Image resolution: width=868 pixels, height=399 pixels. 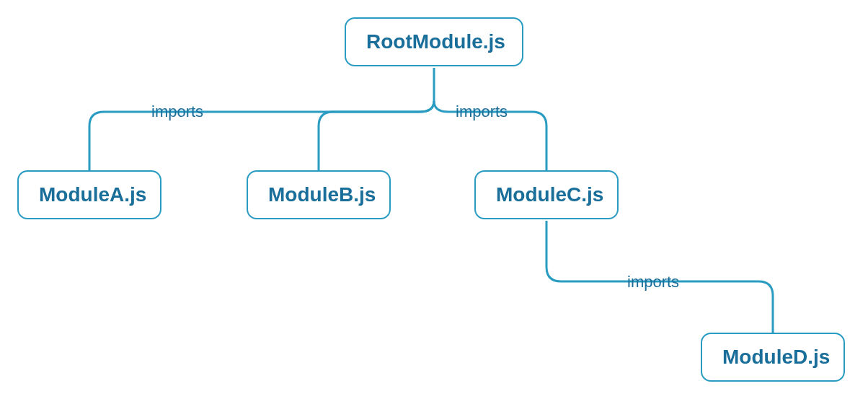 I want to click on node-module-b: ModuleB.js, so click(x=319, y=195).